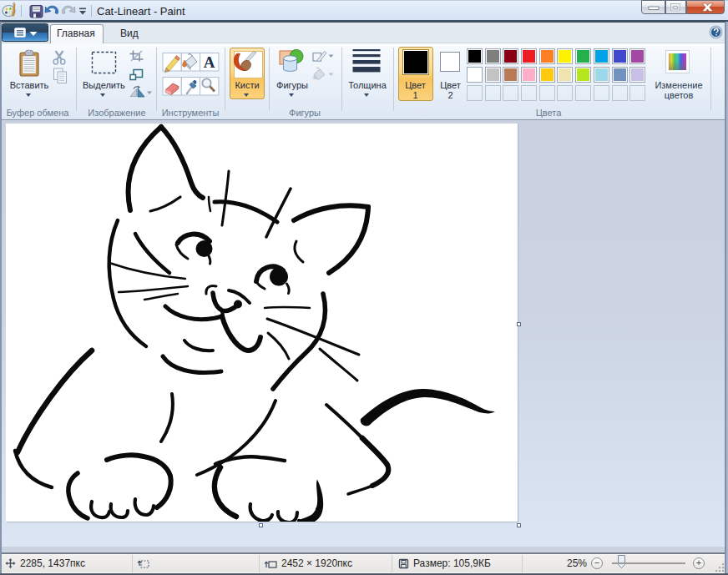 This screenshot has height=575, width=728. I want to click on svg-text: A, so click(210, 62).